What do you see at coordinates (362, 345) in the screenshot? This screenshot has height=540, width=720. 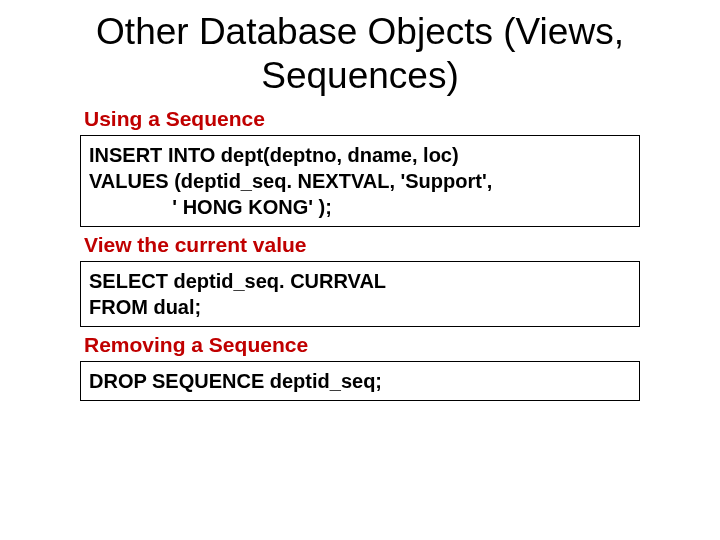 I see `section-label-remove: Removing a Sequence` at bounding box center [362, 345].